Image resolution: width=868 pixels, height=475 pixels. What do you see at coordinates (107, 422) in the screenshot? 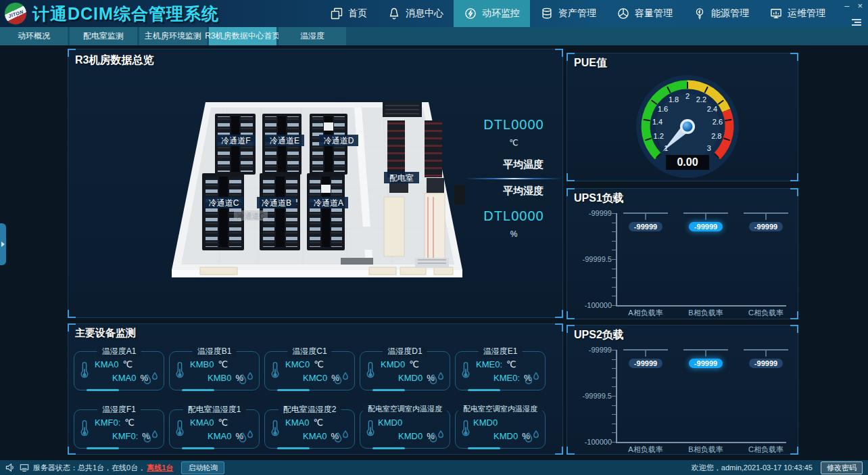
I see `temperature-value: KMF0:` at bounding box center [107, 422].